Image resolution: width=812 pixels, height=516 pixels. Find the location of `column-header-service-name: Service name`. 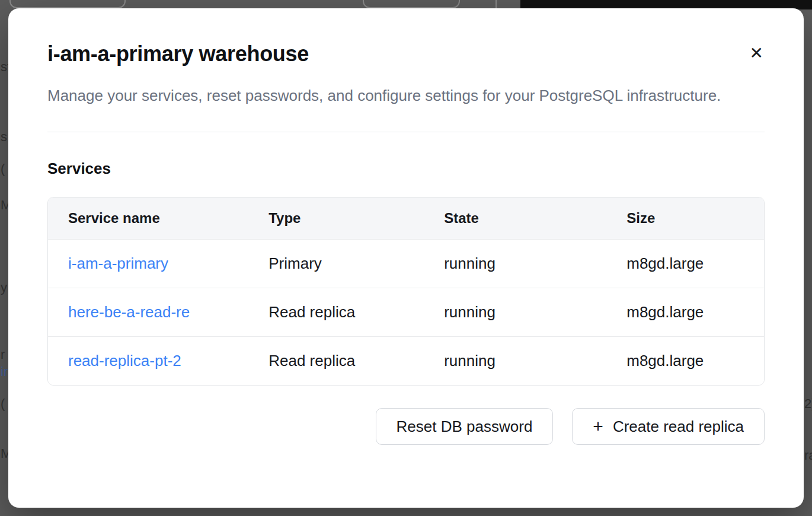

column-header-service-name: Service name is located at coordinates (148, 218).